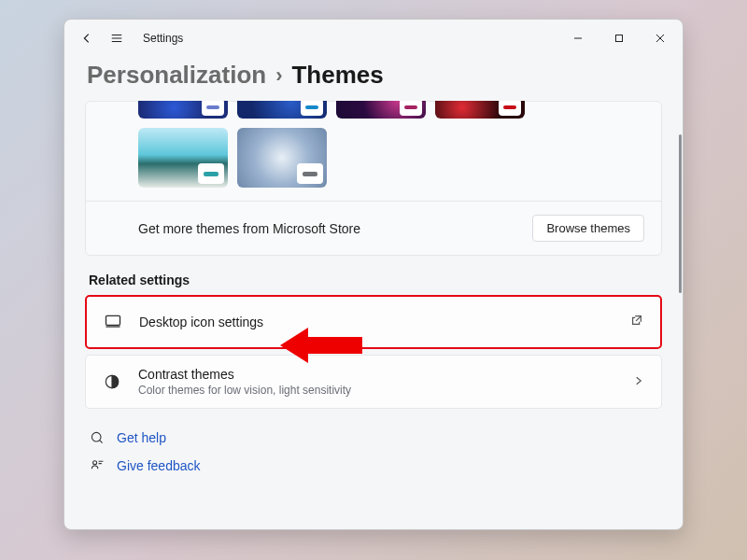 The width and height of the screenshot is (747, 560). What do you see at coordinates (374, 452) in the screenshot?
I see `help-links: Get help Give feedback` at bounding box center [374, 452].